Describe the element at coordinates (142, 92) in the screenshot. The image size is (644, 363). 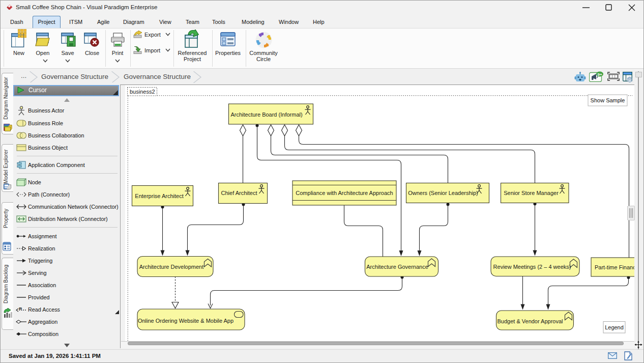
I see `svg-text: business2` at that location.